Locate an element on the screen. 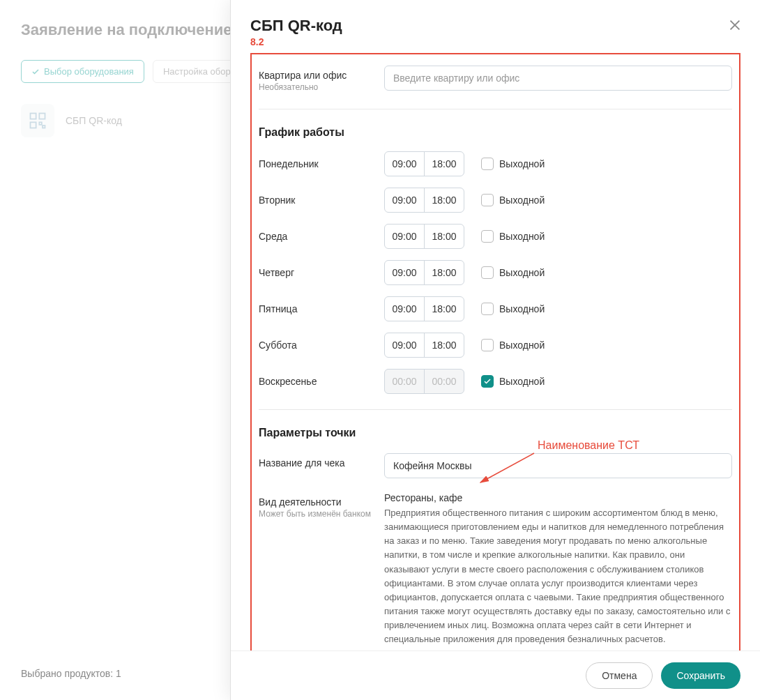 This screenshot has width=760, height=700. bg-step-config: Настройка обор is located at coordinates (197, 71).